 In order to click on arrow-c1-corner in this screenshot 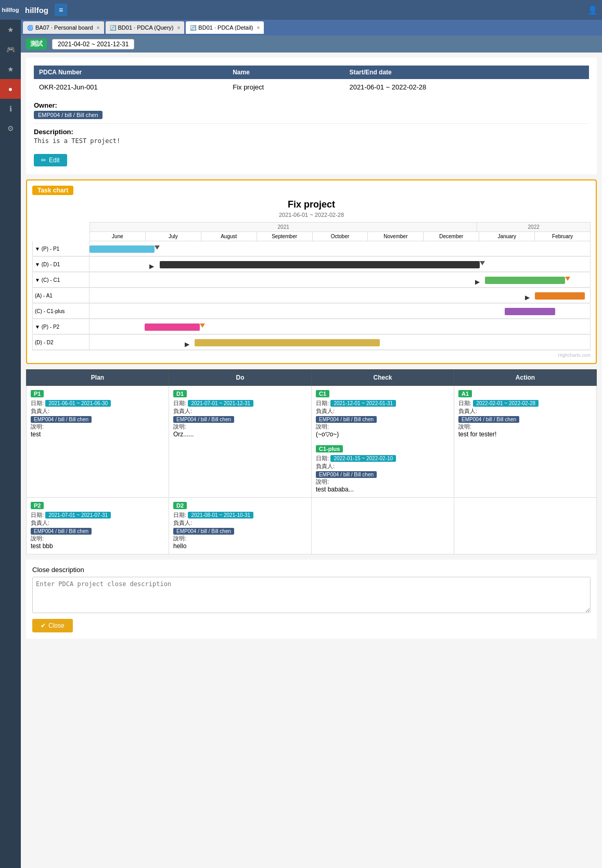, I will do `click(568, 279)`.